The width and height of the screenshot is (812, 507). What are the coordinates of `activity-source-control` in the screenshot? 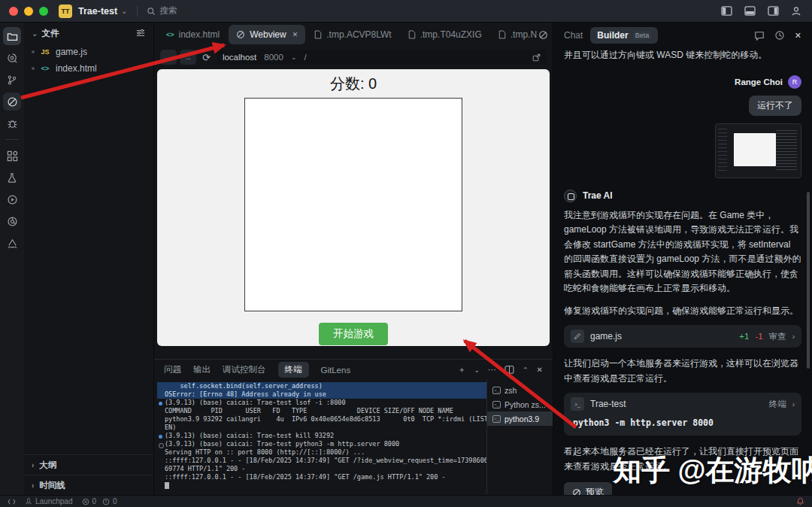 It's located at (12, 80).